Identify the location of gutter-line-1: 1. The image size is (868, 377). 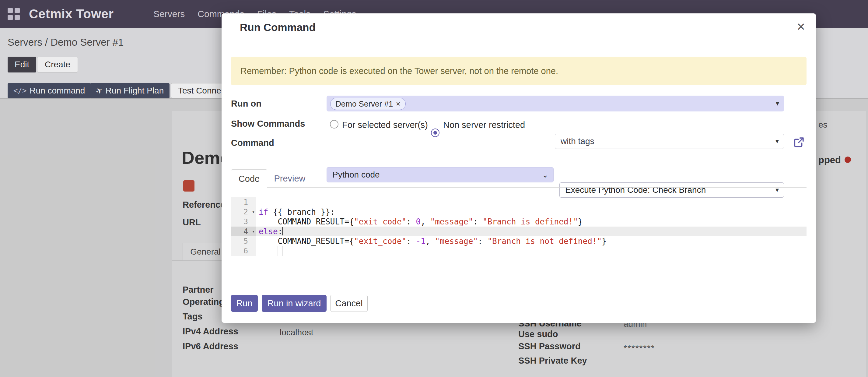
(244, 202).